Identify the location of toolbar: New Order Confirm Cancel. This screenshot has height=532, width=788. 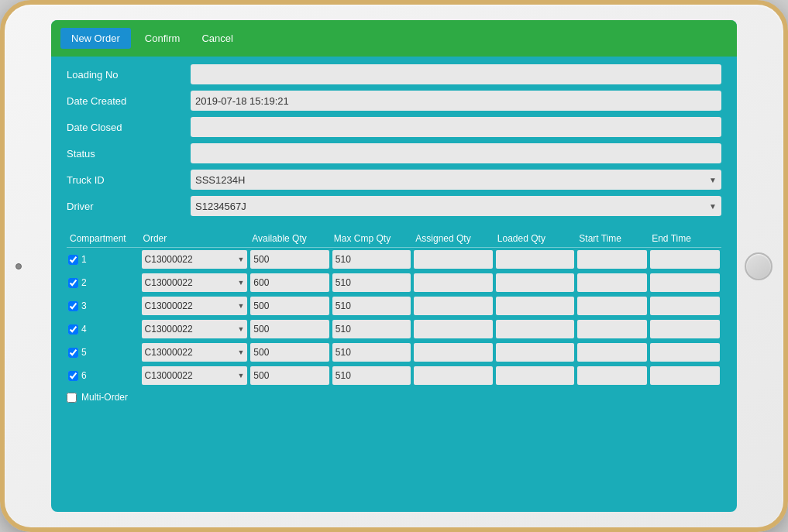
(394, 39).